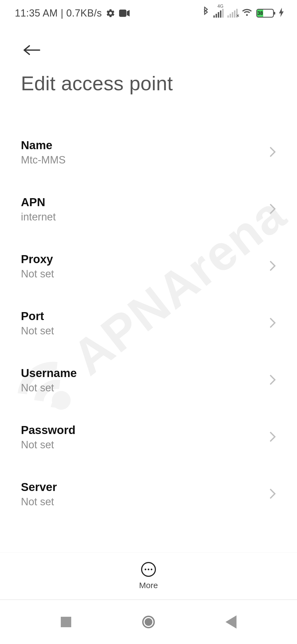  What do you see at coordinates (36, 13) in the screenshot?
I see `status-time: 11:35 AM` at bounding box center [36, 13].